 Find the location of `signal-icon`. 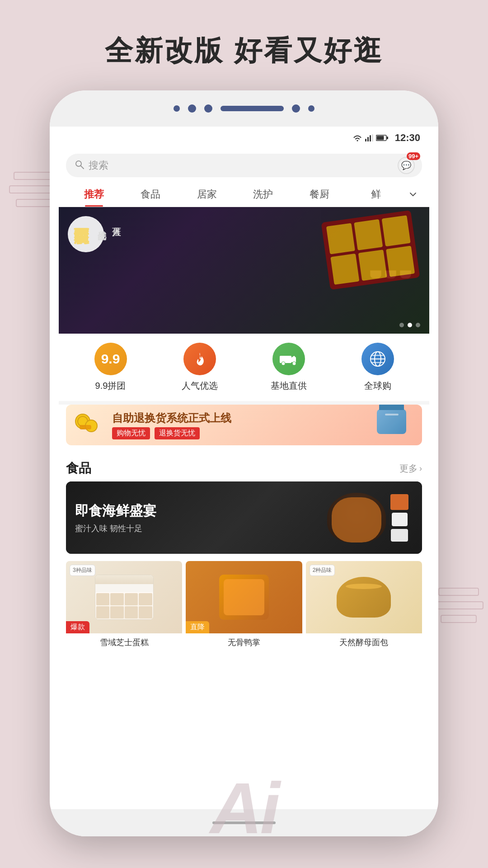

signal-icon is located at coordinates (369, 138).